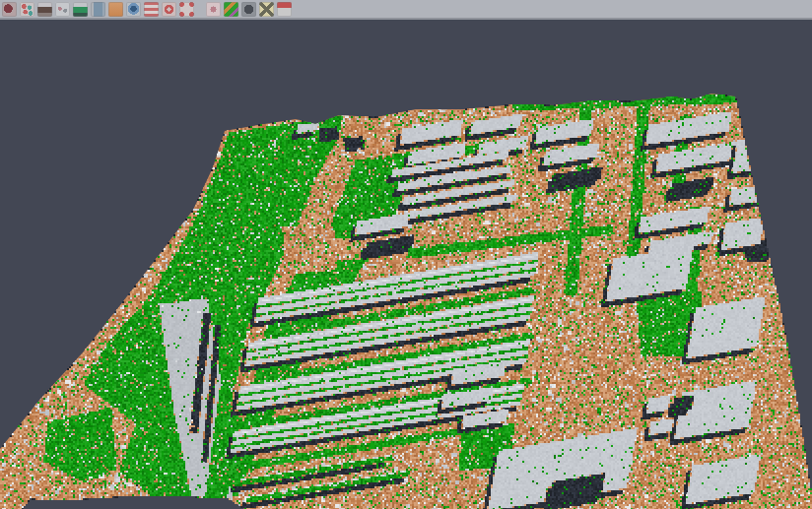 Image resolution: width=812 pixels, height=509 pixels. I want to click on open-point-cloud-icon, so click(10, 10).